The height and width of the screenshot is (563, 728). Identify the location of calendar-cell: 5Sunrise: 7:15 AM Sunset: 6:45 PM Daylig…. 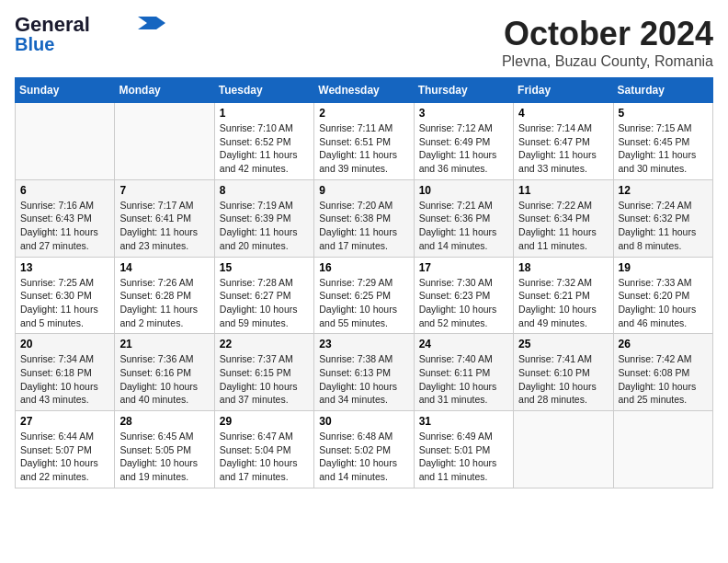
(663, 142).